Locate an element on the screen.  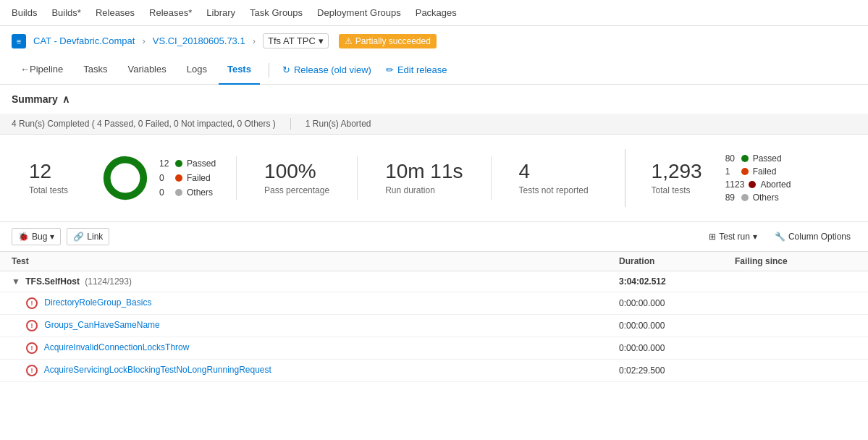
right-aborted-count: 1123 is located at coordinates (736, 185).